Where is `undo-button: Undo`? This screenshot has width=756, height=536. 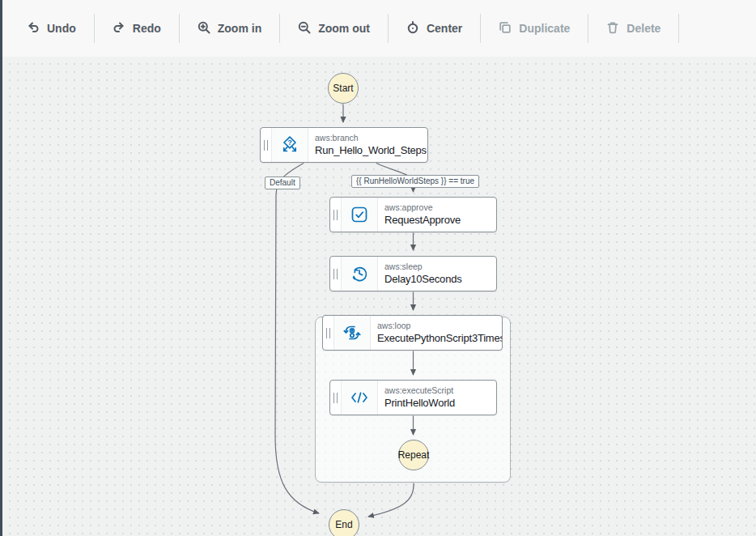 undo-button: Undo is located at coordinates (52, 29).